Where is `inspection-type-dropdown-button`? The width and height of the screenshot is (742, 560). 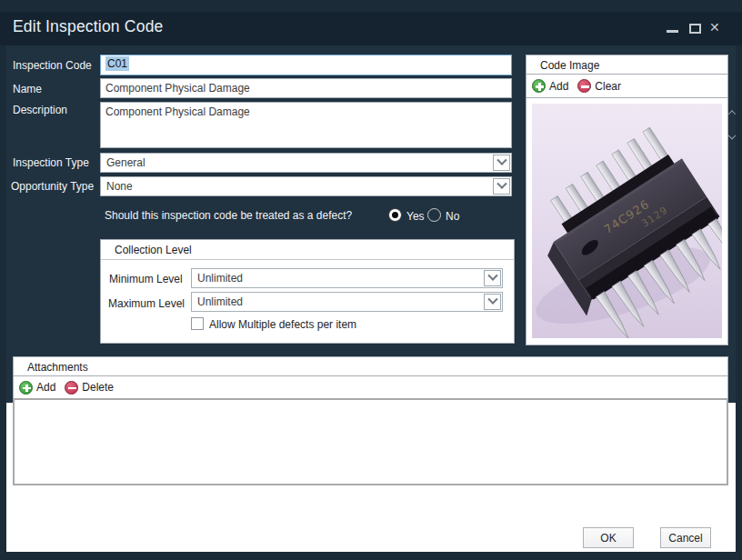
inspection-type-dropdown-button is located at coordinates (502, 163).